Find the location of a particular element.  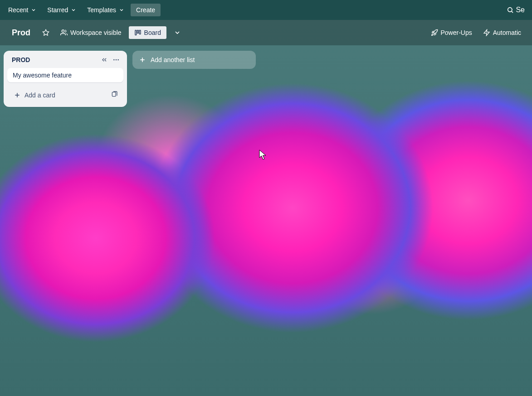

board-icon is located at coordinates (138, 33).